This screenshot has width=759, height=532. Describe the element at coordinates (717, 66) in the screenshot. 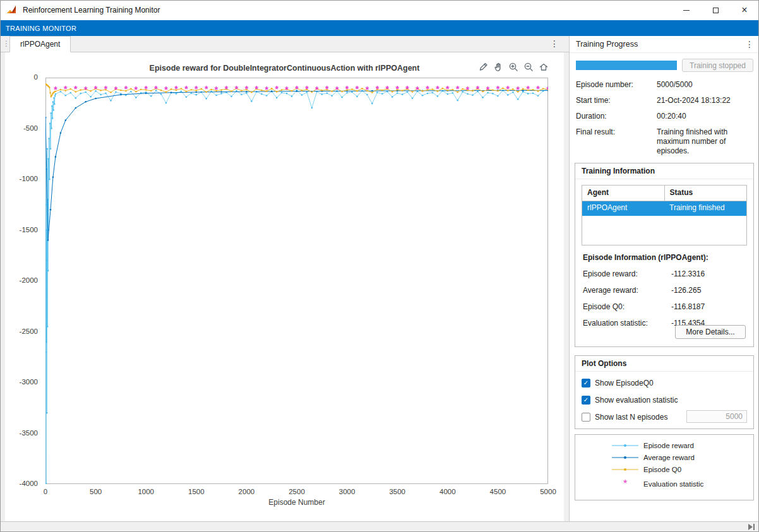

I see `training-stopped-button: Training stopped` at that location.